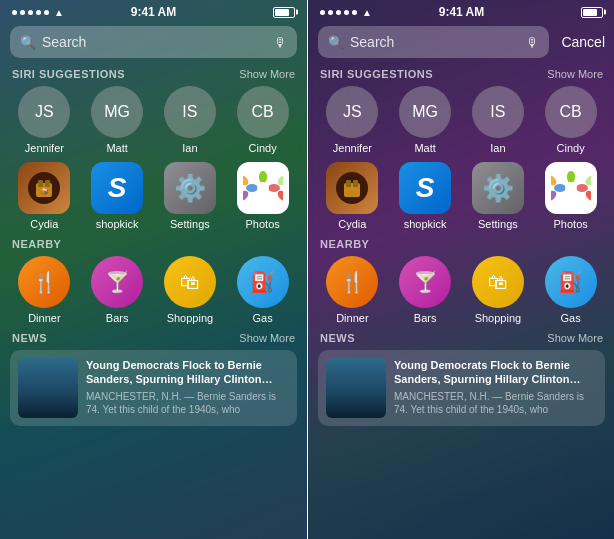  What do you see at coordinates (425, 290) in the screenshot?
I see `nearby-bars-2: 🍸 Bars` at bounding box center [425, 290].